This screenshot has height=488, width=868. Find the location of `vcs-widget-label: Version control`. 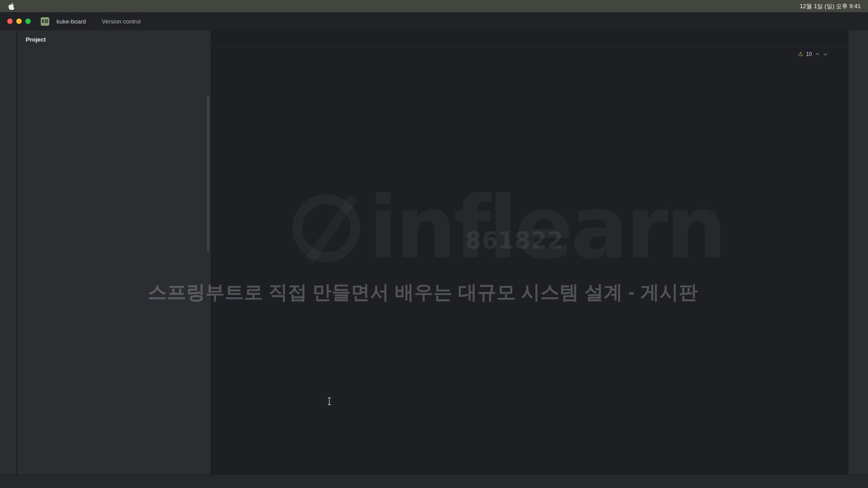

vcs-widget-label: Version control is located at coordinates (121, 22).